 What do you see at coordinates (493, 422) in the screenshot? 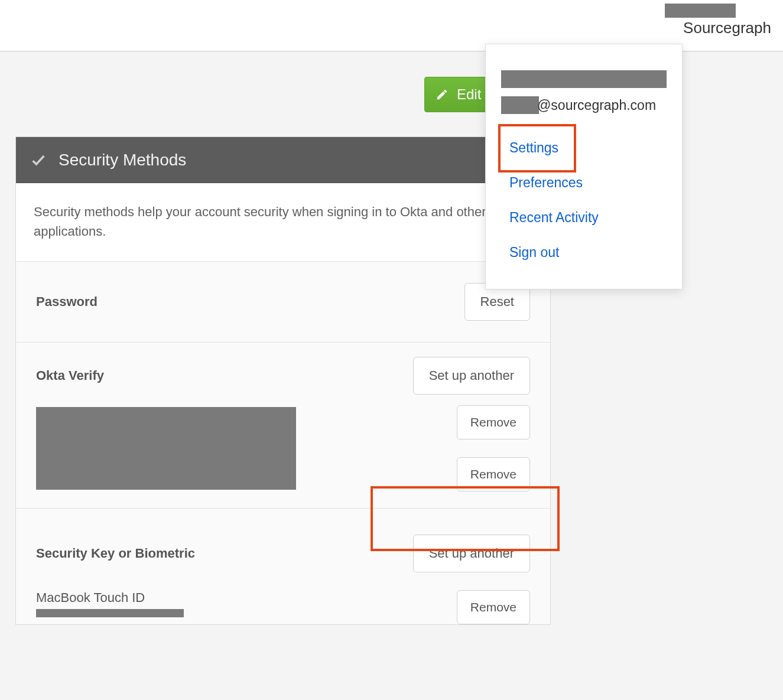
I see `okta-verify-remove-1-button: Remove` at bounding box center [493, 422].